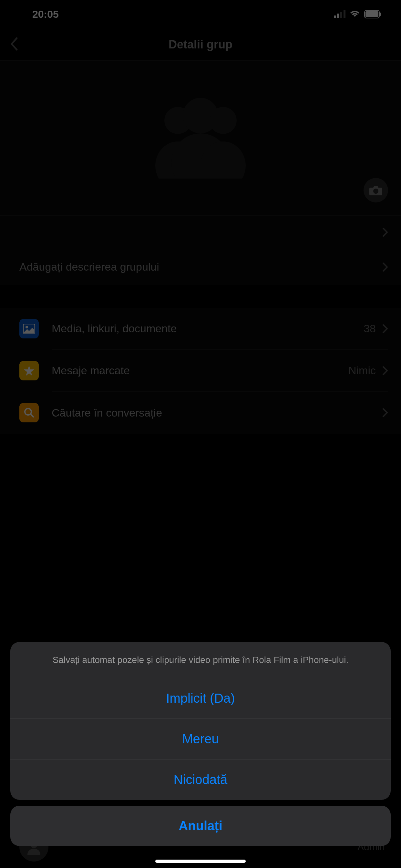 Image resolution: width=401 pixels, height=868 pixels. Describe the element at coordinates (376, 190) in the screenshot. I see `change-photo-button` at that location.